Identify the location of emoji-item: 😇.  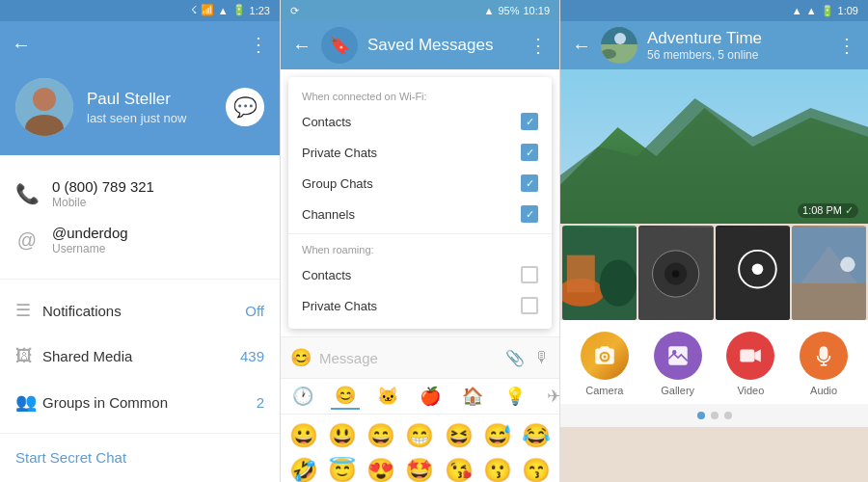
(342, 469).